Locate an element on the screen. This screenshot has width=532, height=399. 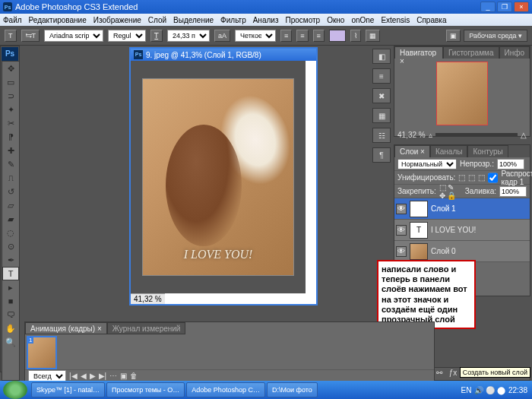
doc-zoom: 41,32 % is located at coordinates (147, 299).